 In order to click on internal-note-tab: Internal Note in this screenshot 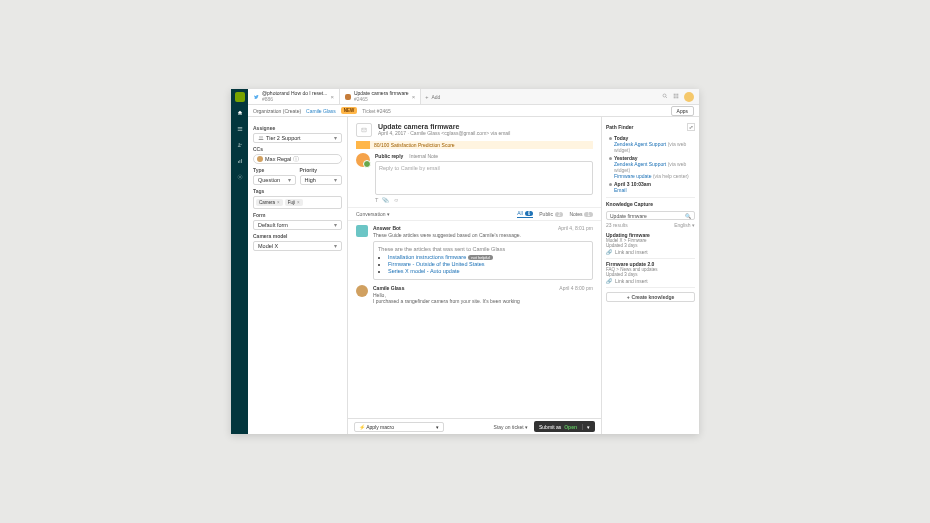, I will do `click(424, 156)`.